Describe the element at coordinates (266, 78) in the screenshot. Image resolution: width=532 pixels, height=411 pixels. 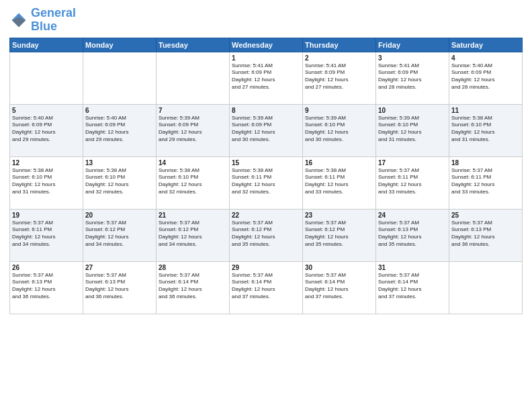
I see `week-row-1: 1Sunrise: 5:41 AM Sunset: 6:09 PM Daylig…` at that location.